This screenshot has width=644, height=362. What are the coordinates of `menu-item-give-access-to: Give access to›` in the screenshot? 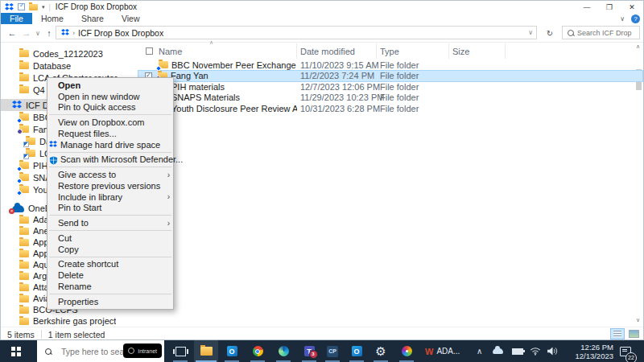 It's located at (110, 175).